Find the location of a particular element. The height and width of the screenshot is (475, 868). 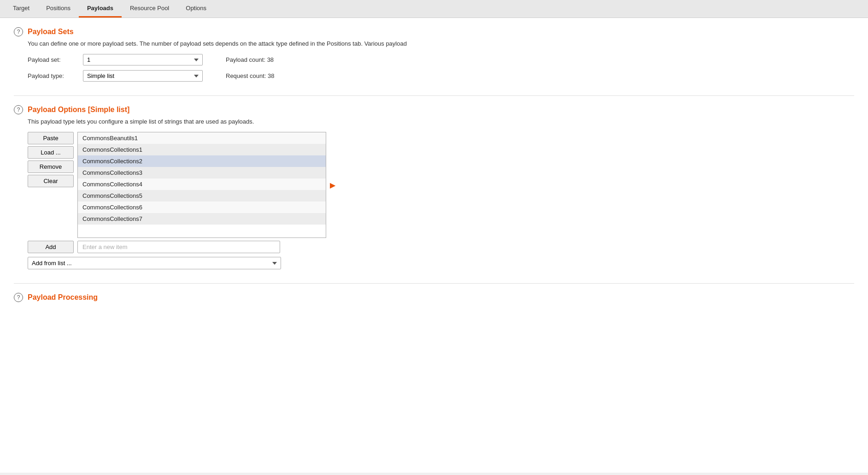

tab-target: Target is located at coordinates (21, 9).